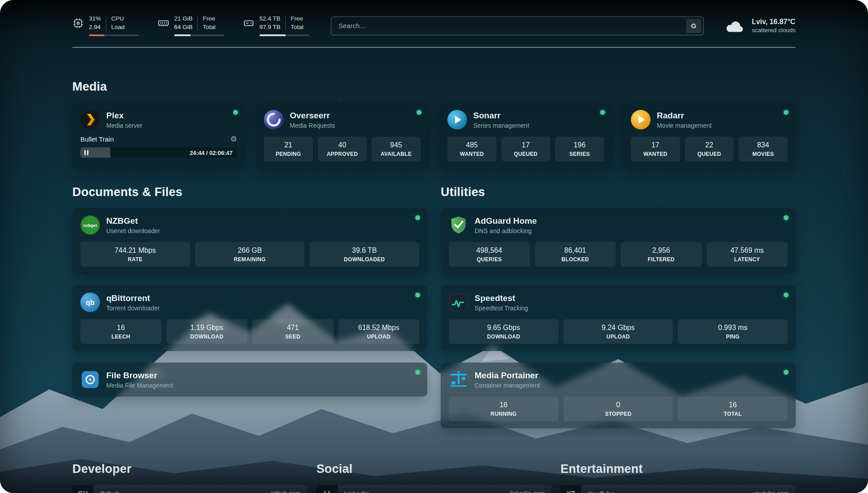  What do you see at coordinates (274, 120) in the screenshot?
I see `overseerr-icon` at bounding box center [274, 120].